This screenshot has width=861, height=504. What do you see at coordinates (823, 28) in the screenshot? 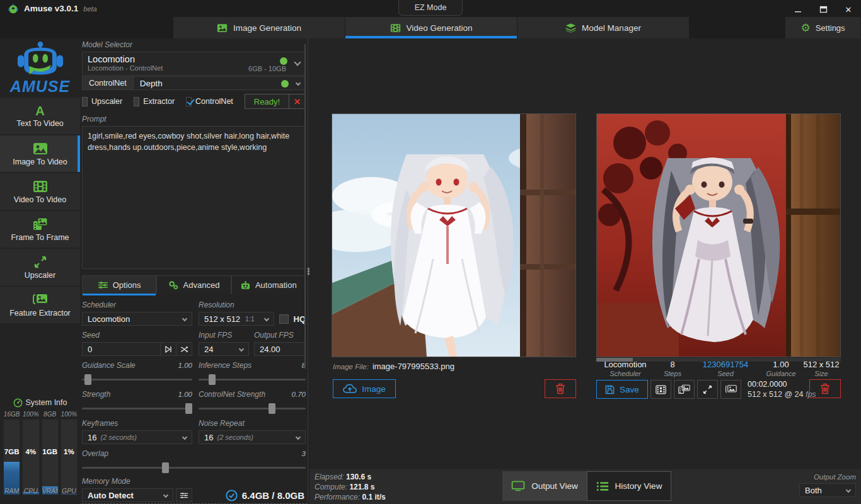
I see `settings-button: ⚙ Settings` at bounding box center [823, 28].